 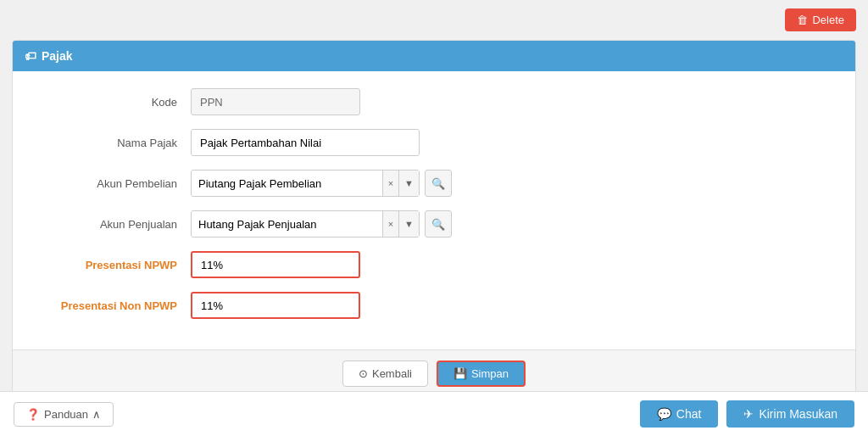 I want to click on card-footer: ⊙ Kembali 💾 Simpan, so click(x=434, y=373).